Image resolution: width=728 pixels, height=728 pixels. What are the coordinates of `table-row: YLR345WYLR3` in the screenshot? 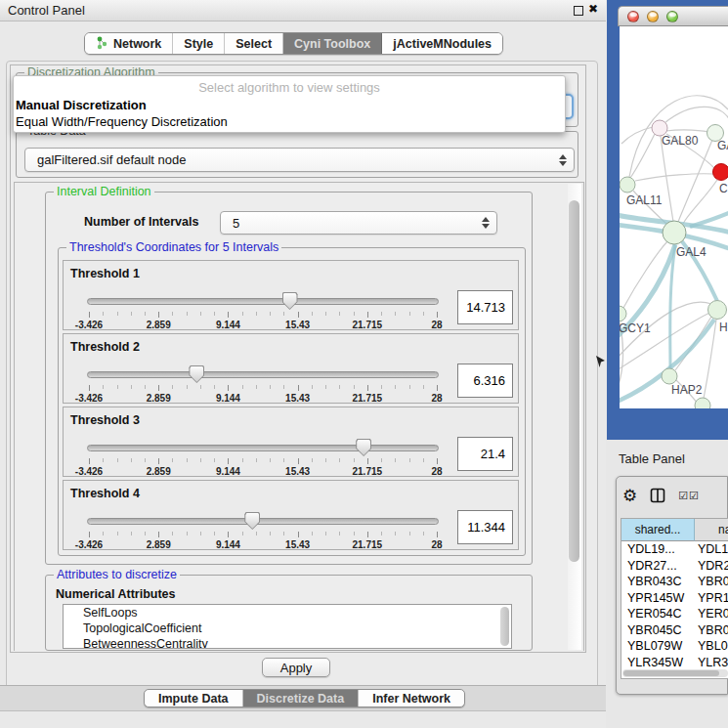 It's located at (674, 663).